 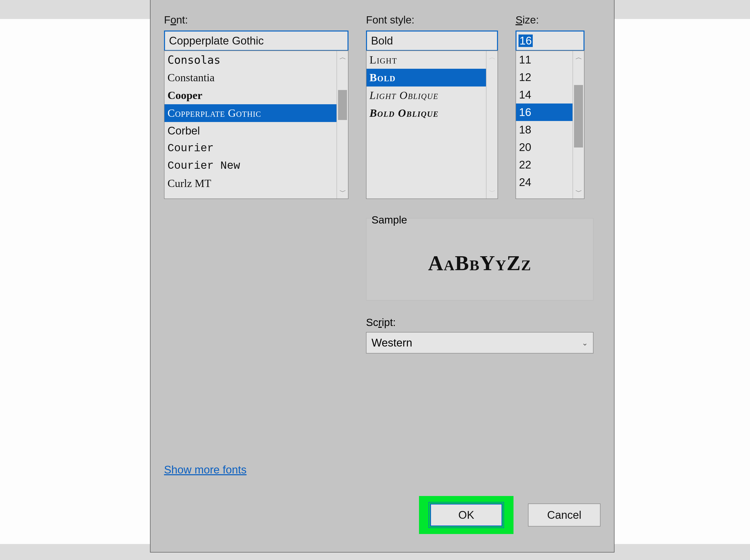 I want to click on ok-button: OK, so click(x=466, y=515).